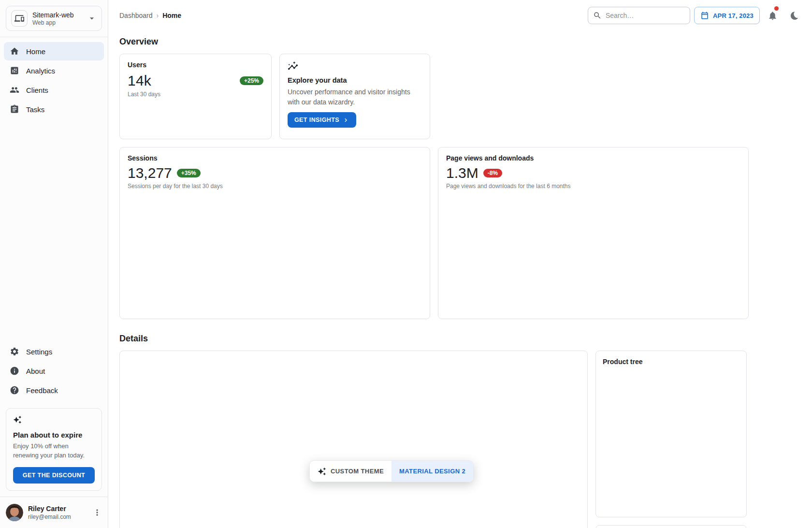  Describe the element at coordinates (49, 509) in the screenshot. I see `user-name: Riley Carter` at that location.